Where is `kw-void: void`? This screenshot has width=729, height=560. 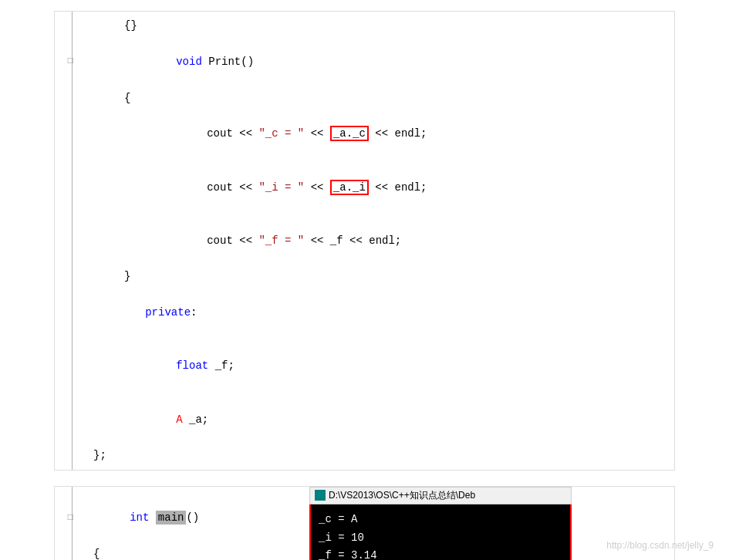
kw-void: void is located at coordinates (189, 62).